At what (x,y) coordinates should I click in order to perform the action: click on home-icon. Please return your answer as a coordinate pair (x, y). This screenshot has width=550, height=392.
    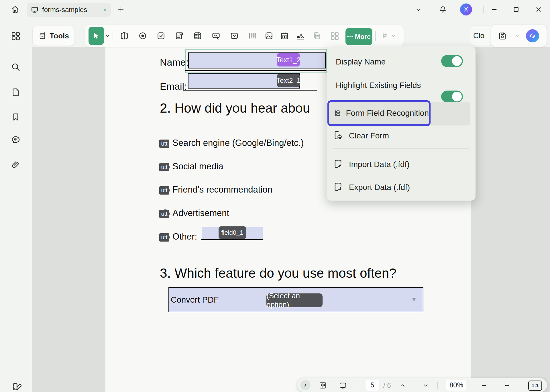
    Looking at the image, I should click on (15, 9).